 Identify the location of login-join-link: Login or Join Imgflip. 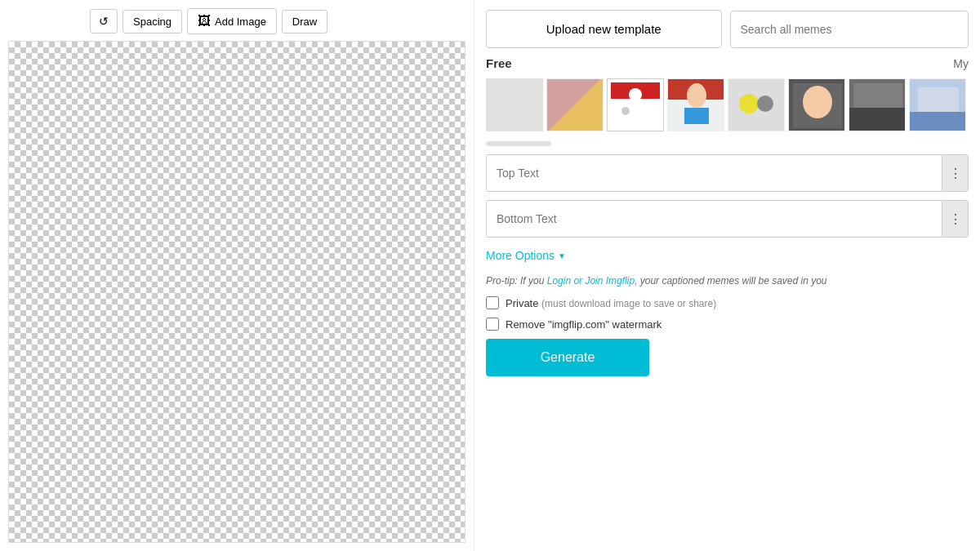
(591, 281).